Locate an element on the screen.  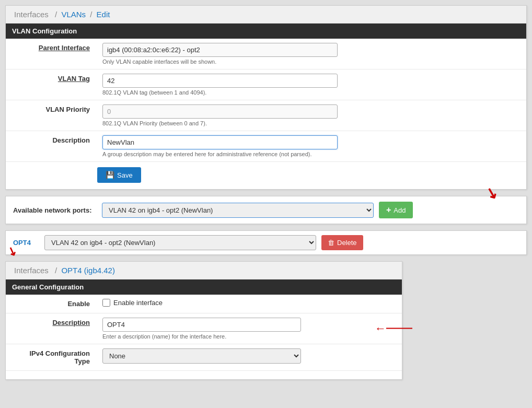
breadcrumb-sep1: / is located at coordinates (57, 15).